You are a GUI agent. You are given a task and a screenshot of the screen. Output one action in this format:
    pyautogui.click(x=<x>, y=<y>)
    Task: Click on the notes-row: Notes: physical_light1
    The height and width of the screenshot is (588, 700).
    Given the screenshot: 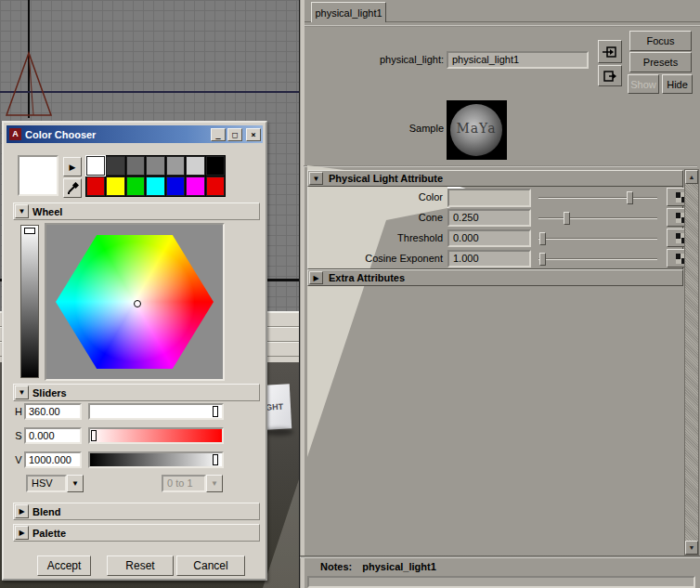 What is the action you would take?
    pyautogui.click(x=379, y=567)
    